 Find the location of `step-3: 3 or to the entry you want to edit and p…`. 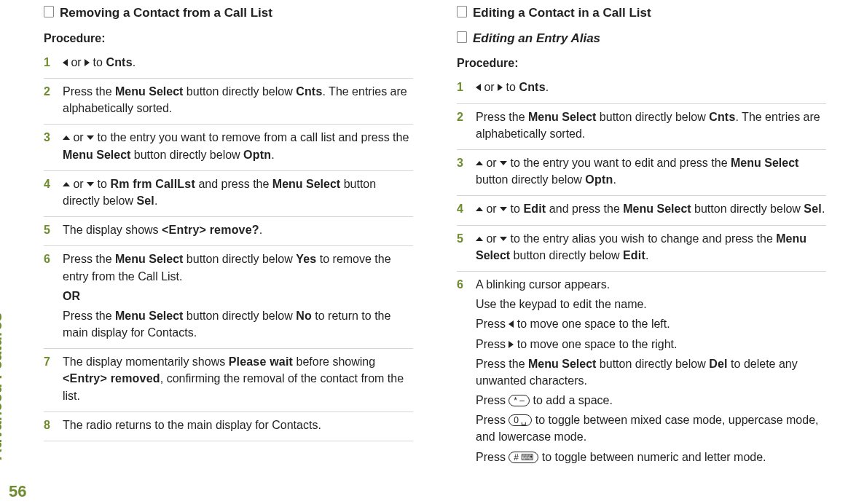

step-3: 3 or to the entry you want to edit and p… is located at coordinates (641, 172).